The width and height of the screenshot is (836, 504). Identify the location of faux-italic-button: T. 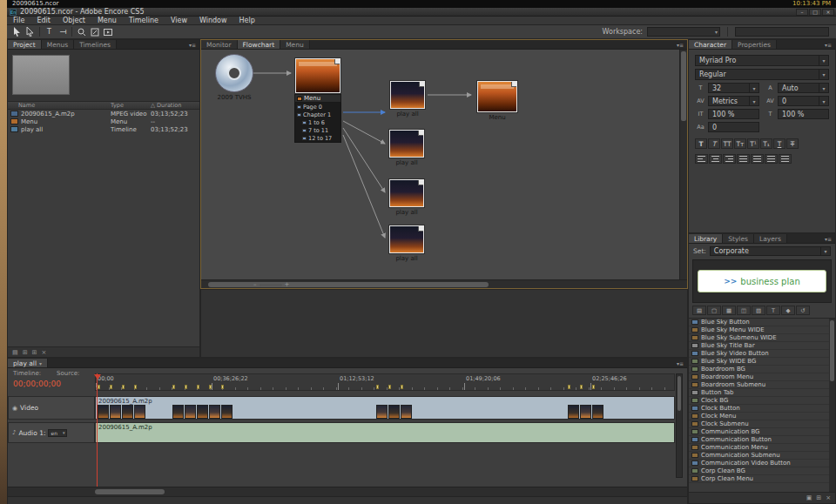
(714, 144).